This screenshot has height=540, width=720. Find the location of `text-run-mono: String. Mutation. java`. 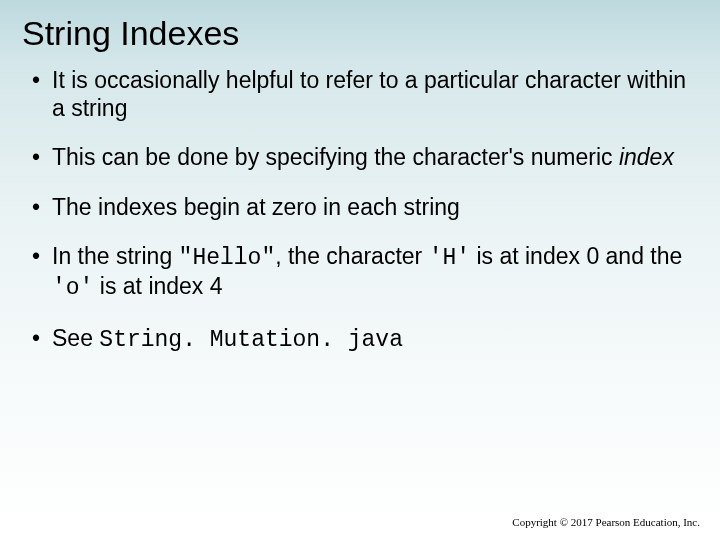

text-run-mono: String. Mutation. java is located at coordinates (251, 340).